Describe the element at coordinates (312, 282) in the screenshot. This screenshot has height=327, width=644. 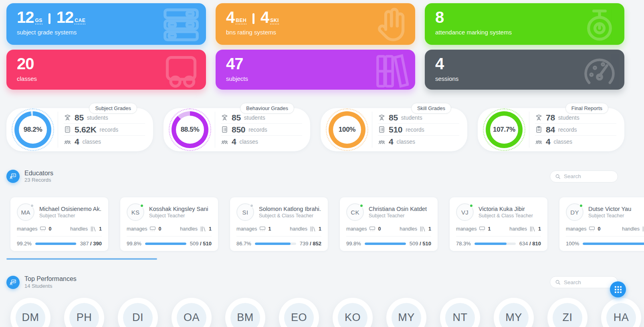
I see `top-performances-section-header: Top Performances 14 Students` at that location.